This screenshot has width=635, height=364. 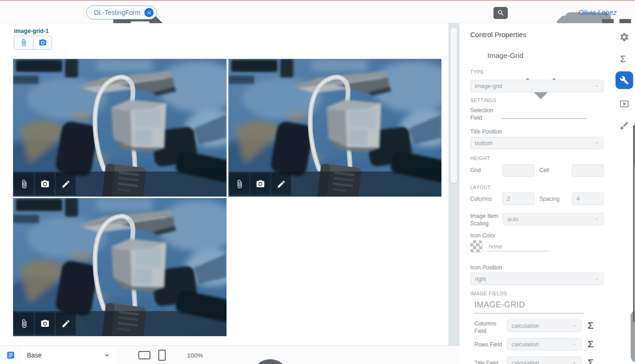 What do you see at coordinates (551, 219) in the screenshot?
I see `select-value: auto` at bounding box center [551, 219].